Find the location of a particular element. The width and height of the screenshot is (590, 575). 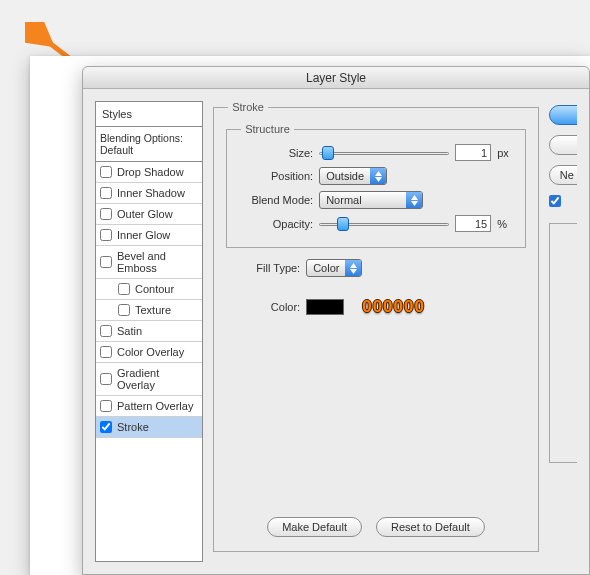

style-row-inner-glow: Inner Glow is located at coordinates (149, 236).